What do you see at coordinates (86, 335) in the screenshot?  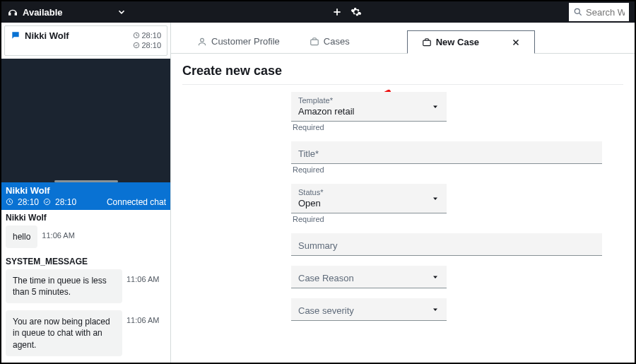 I see `chat-message: You are now being placed in queue to cha…` at bounding box center [86, 335].